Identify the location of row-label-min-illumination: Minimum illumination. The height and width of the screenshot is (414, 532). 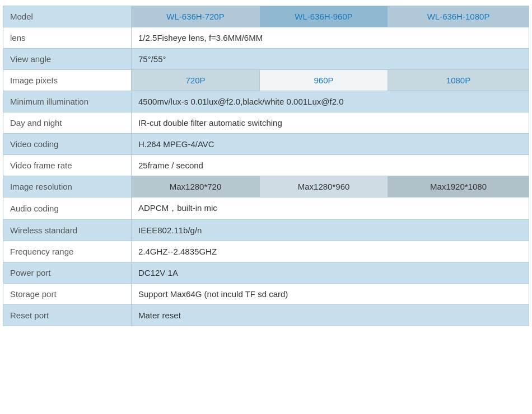
(67, 102).